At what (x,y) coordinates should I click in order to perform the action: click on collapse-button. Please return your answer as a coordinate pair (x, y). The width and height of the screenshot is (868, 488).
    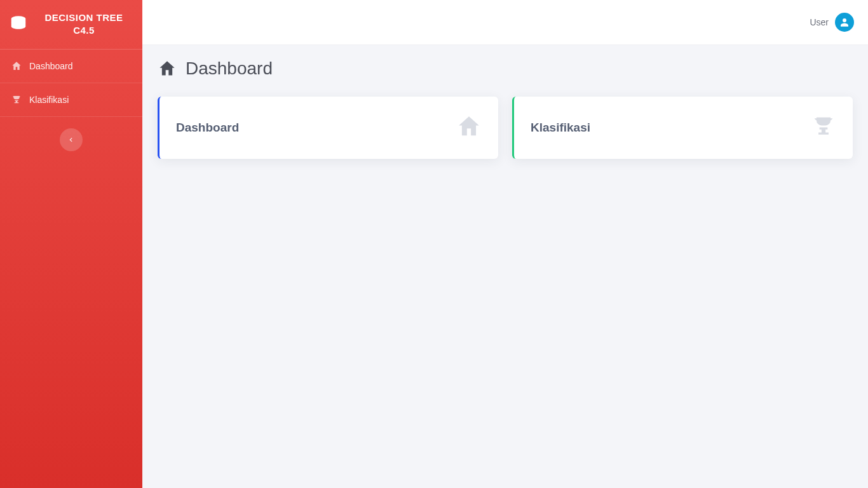
    Looking at the image, I should click on (71, 140).